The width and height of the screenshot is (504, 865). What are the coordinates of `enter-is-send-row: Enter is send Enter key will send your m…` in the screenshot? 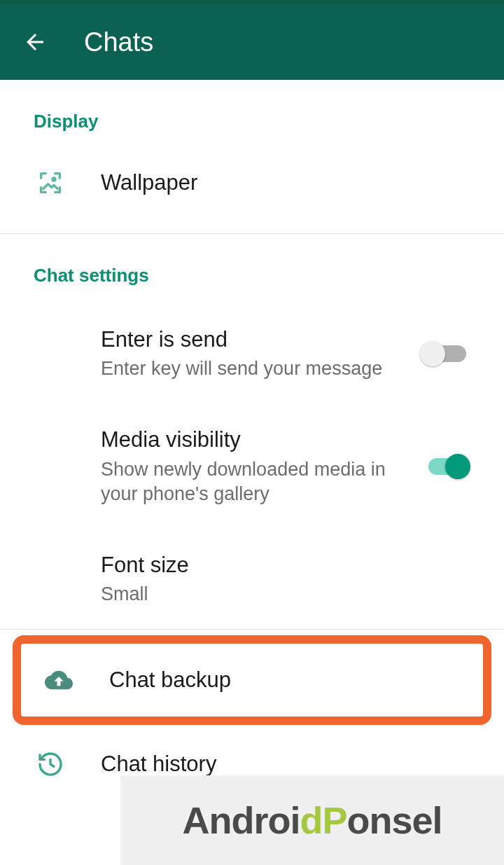 It's located at (252, 353).